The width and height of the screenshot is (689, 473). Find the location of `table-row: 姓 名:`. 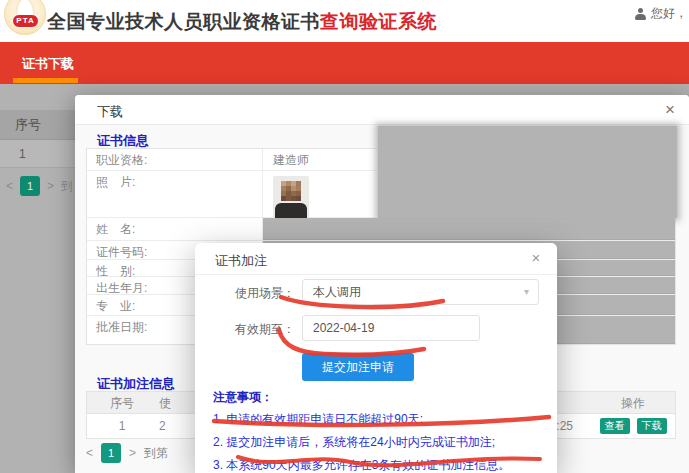

table-row: 姓 名: is located at coordinates (381, 230).